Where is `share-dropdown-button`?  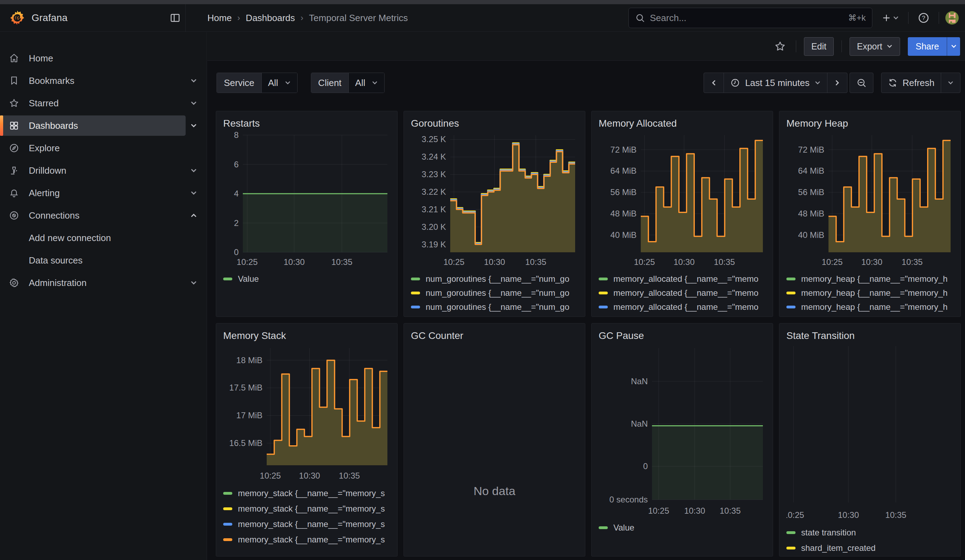 share-dropdown-button is located at coordinates (954, 47).